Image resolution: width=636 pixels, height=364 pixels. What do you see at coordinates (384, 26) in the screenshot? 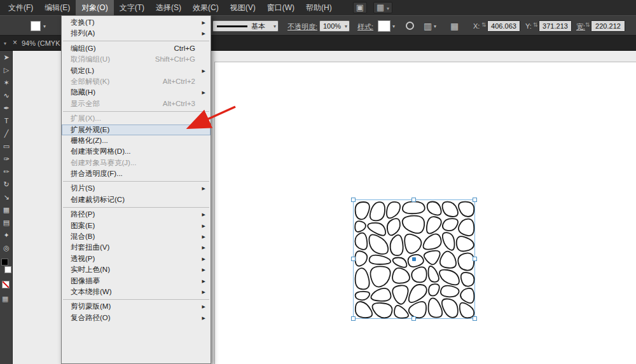
I see `style-swatch` at bounding box center [384, 26].